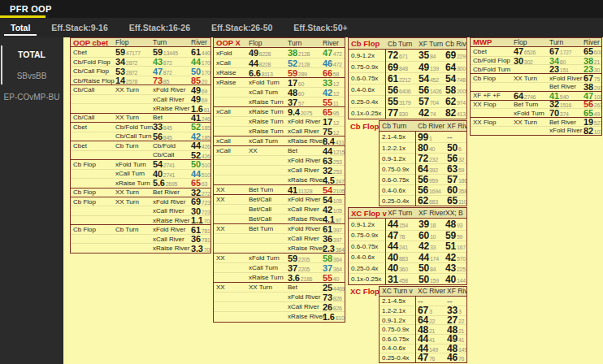 The height and width of the screenshot is (364, 603). What do you see at coordinates (455, 224) in the screenshot?
I see `stat-value: 4893` at bounding box center [455, 224].